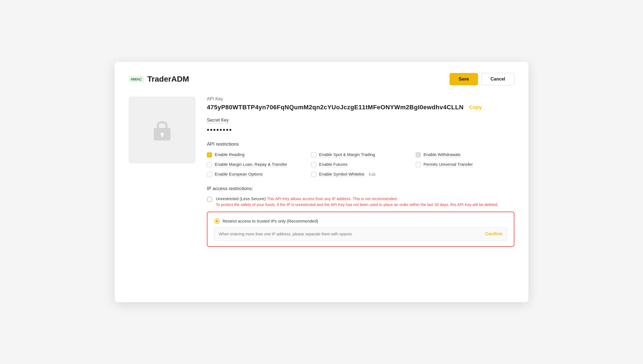  I want to click on checkbox-enable-european, so click(209, 174).